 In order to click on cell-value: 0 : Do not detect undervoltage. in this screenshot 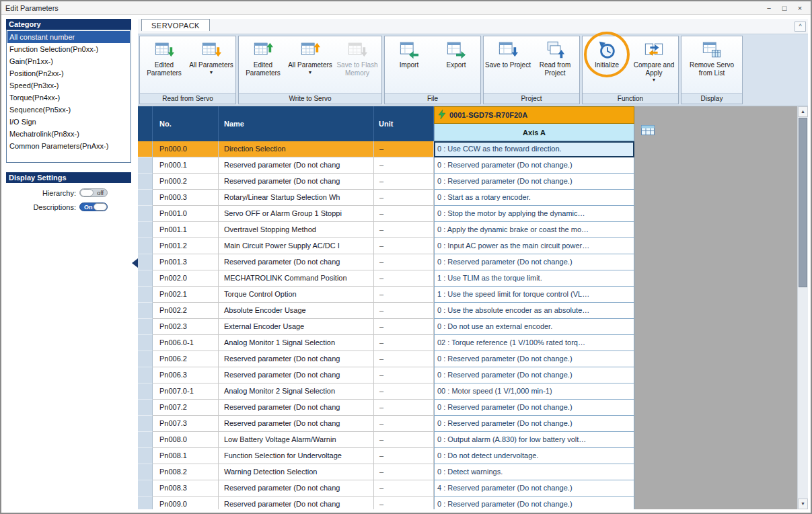, I will do `click(534, 456)`.